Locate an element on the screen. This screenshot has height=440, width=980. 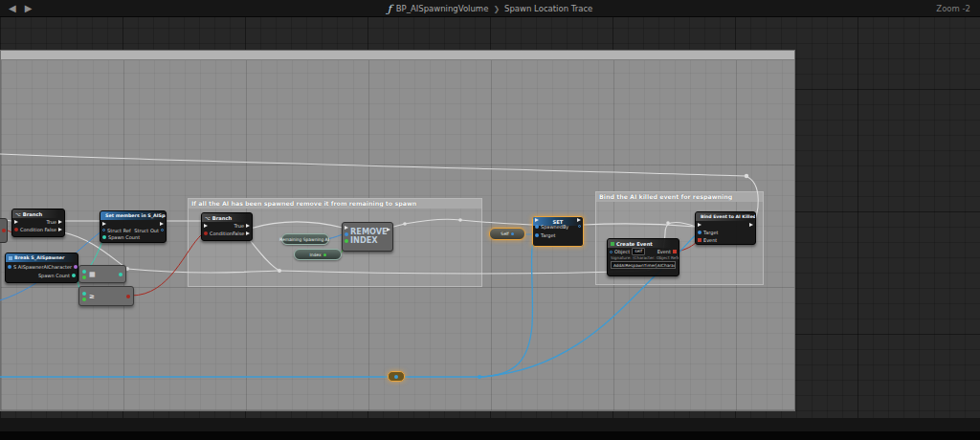
pin-label: Spawn Count is located at coordinates (54, 275).